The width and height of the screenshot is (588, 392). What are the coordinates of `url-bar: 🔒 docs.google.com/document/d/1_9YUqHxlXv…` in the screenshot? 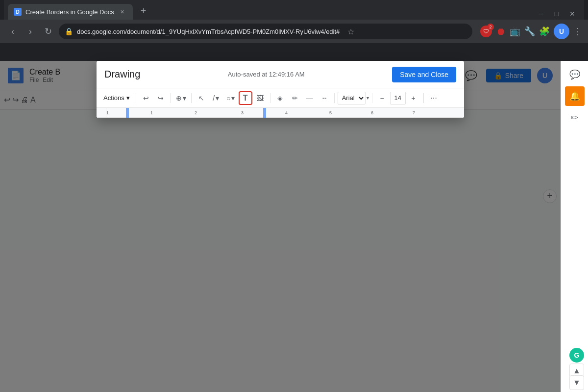 It's located at (266, 31).